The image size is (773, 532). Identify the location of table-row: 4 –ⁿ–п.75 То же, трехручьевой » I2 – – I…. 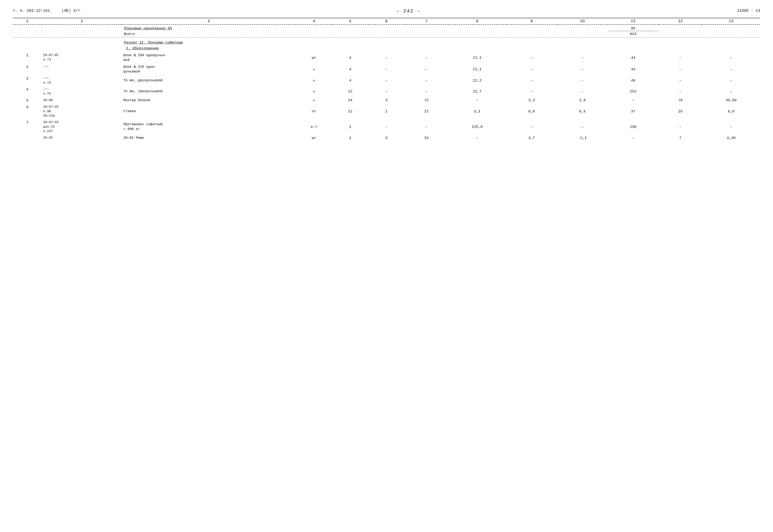
(387, 91).